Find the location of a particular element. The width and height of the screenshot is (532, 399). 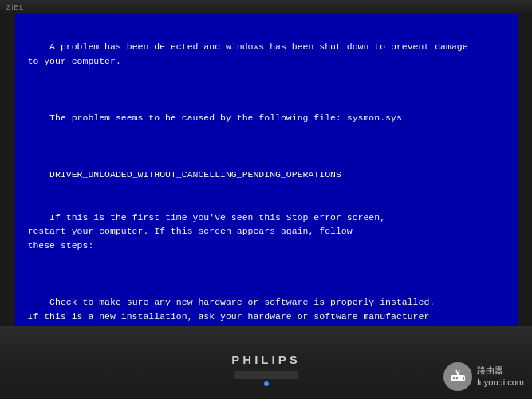

router-icon is located at coordinates (458, 377).